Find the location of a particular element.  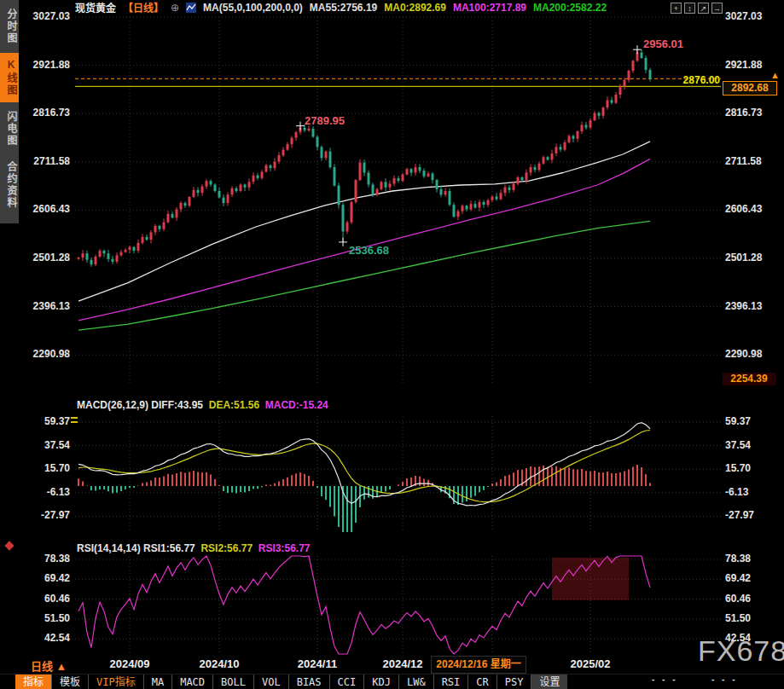

macd-axis-label-left: 15.70 is located at coordinates (46, 468).